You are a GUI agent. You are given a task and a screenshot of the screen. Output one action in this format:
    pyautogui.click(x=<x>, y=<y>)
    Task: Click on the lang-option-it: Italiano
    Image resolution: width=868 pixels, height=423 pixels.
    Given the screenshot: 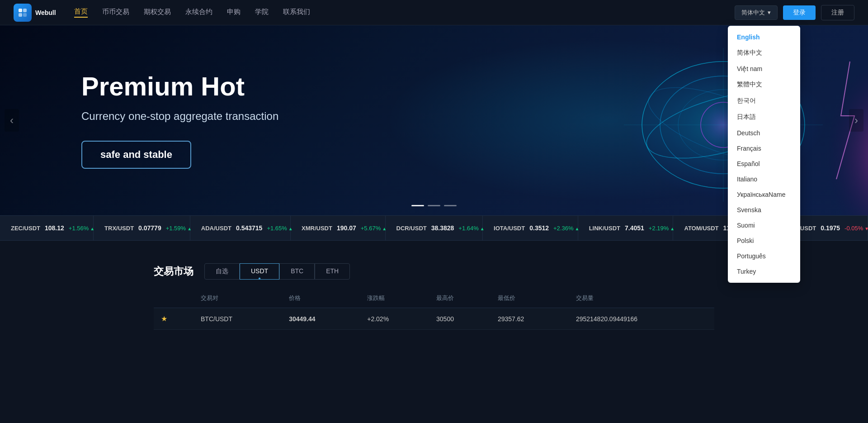 What is the action you would take?
    pyautogui.click(x=764, y=179)
    